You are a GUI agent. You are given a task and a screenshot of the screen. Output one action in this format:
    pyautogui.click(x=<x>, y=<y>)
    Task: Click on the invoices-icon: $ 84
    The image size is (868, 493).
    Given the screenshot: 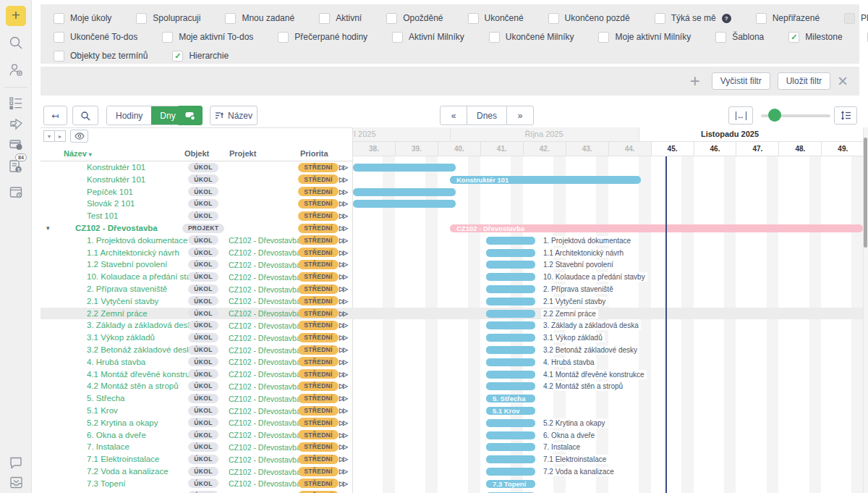 What is the action you would take?
    pyautogui.click(x=16, y=167)
    